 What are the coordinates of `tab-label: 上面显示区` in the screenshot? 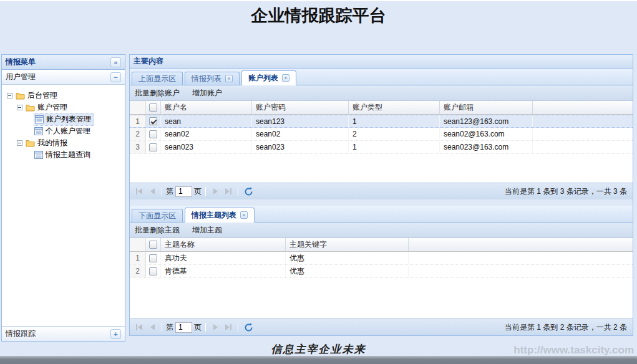 It's located at (157, 79).